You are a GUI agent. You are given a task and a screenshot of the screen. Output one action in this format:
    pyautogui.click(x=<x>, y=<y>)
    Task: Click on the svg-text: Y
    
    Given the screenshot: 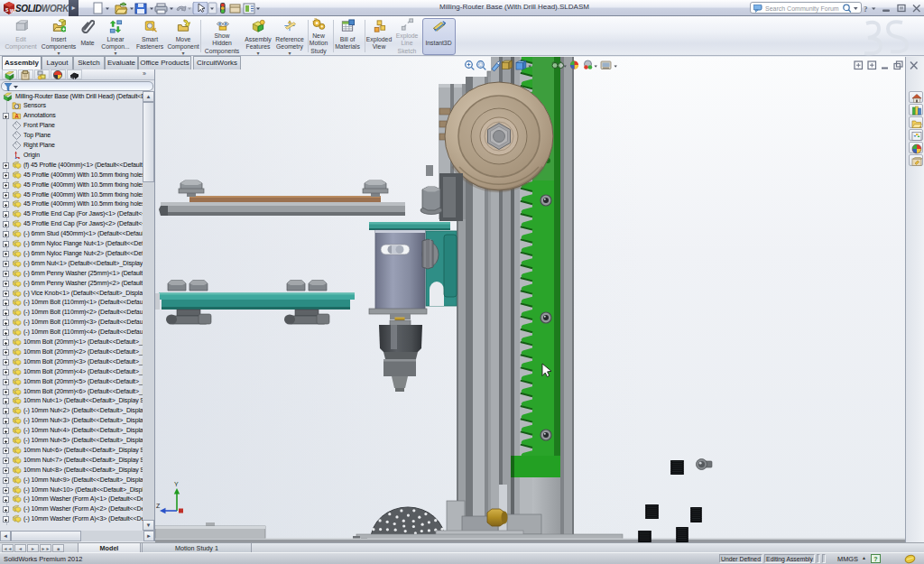 What is the action you would take?
    pyautogui.click(x=177, y=484)
    